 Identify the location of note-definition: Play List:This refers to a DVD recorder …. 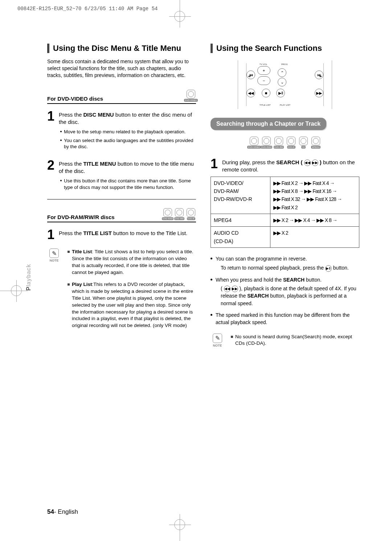
(134, 305).